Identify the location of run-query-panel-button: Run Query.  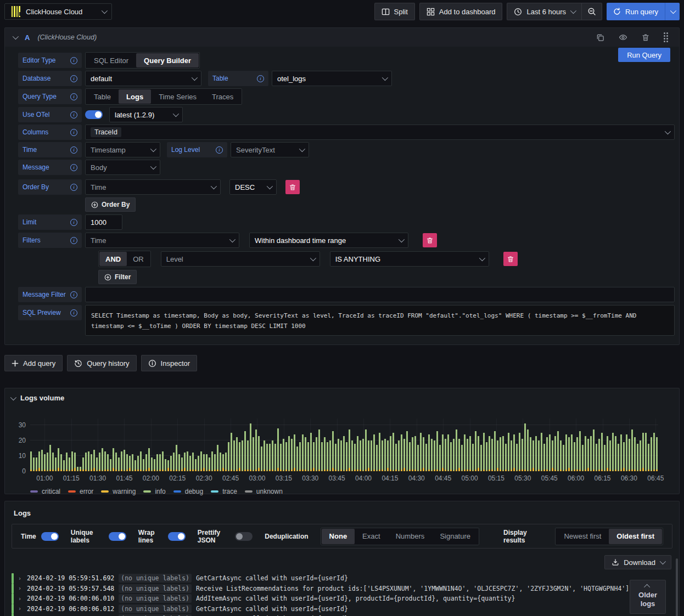
(644, 55).